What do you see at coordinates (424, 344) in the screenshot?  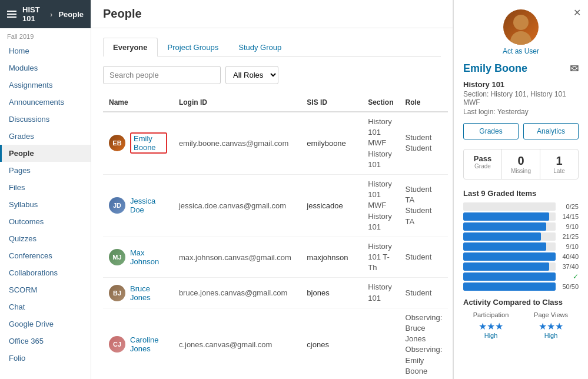 I see `role: Observing: Bruce JonesObserving: Emily B…` at bounding box center [424, 344].